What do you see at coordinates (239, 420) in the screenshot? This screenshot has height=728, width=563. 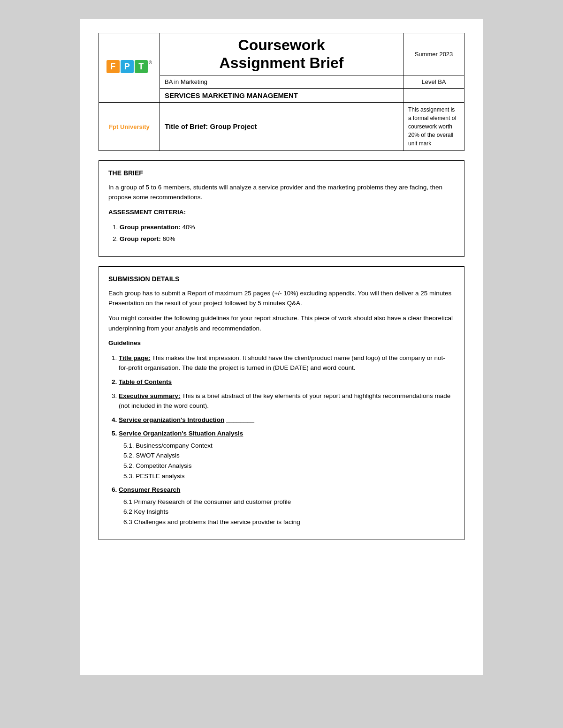 I see `guideline-text-4: ________` at bounding box center [239, 420].